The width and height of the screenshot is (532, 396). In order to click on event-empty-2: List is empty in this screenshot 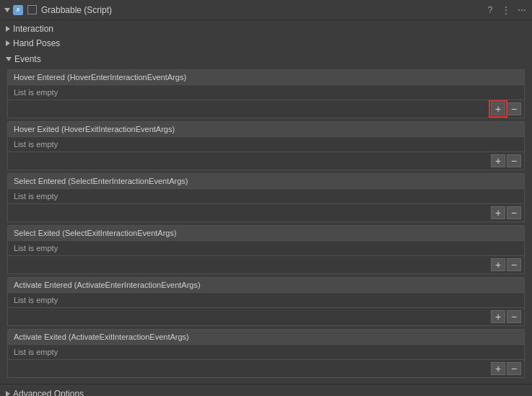, I will do `click(266, 196)`.